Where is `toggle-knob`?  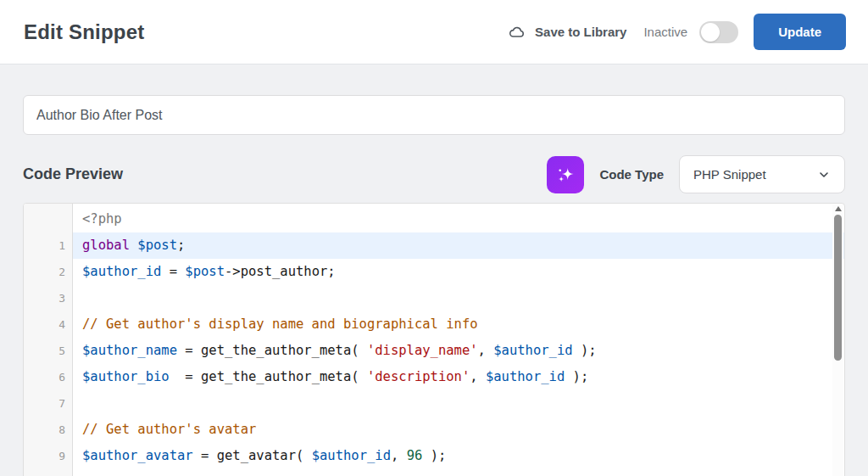 toggle-knob is located at coordinates (710, 32).